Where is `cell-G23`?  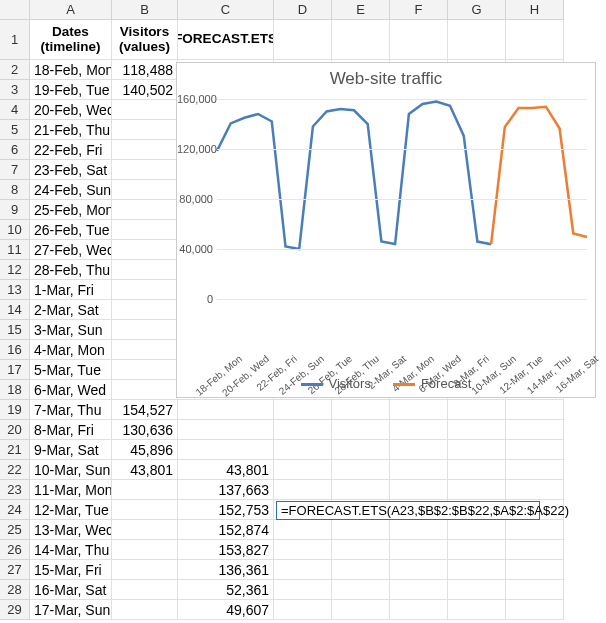
cell-G23 is located at coordinates (477, 490).